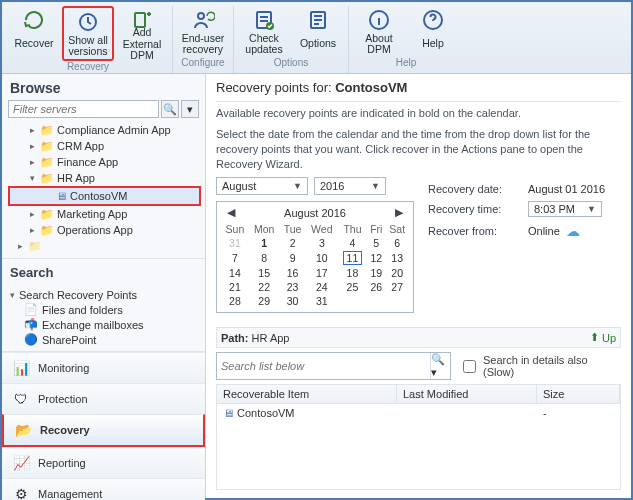 This screenshot has height=500, width=633. What do you see at coordinates (322, 258) in the screenshot?
I see `calendar-day: 10` at bounding box center [322, 258].